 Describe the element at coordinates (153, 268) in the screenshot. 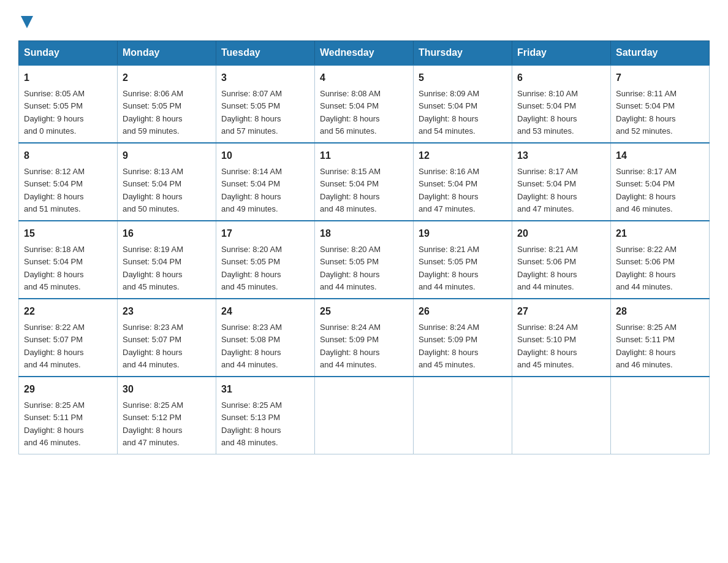

I see `day-info: Sunrise: 8:19 AMSunset: 5:04 PMDaylight:…` at that location.